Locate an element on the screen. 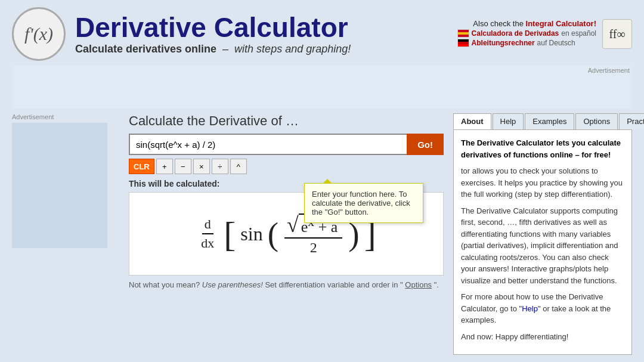 This screenshot has height=362, width=644. tab-bar: About Help Examples Options Practice is located at coordinates (543, 122).